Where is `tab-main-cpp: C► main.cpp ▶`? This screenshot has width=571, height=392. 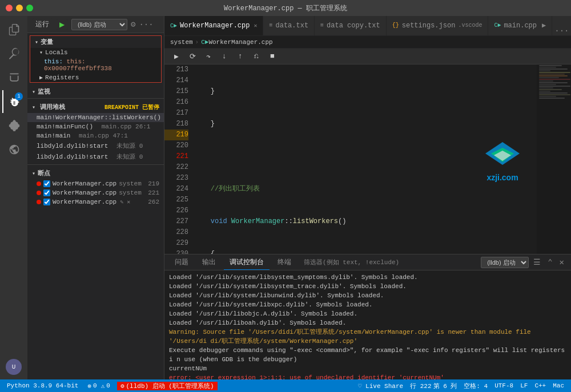
tab-main-cpp: C► main.cpp ▶ is located at coordinates (520, 26).